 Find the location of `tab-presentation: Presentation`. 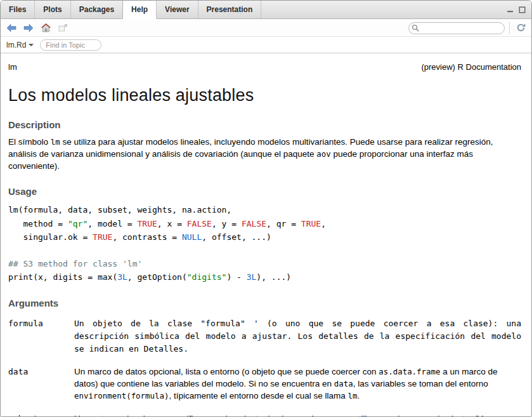

tab-presentation: Presentation is located at coordinates (230, 10).